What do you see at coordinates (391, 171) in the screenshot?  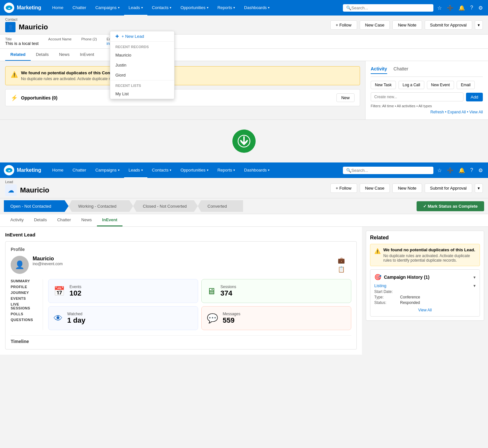 I see `bottom-search-input` at bounding box center [391, 171].